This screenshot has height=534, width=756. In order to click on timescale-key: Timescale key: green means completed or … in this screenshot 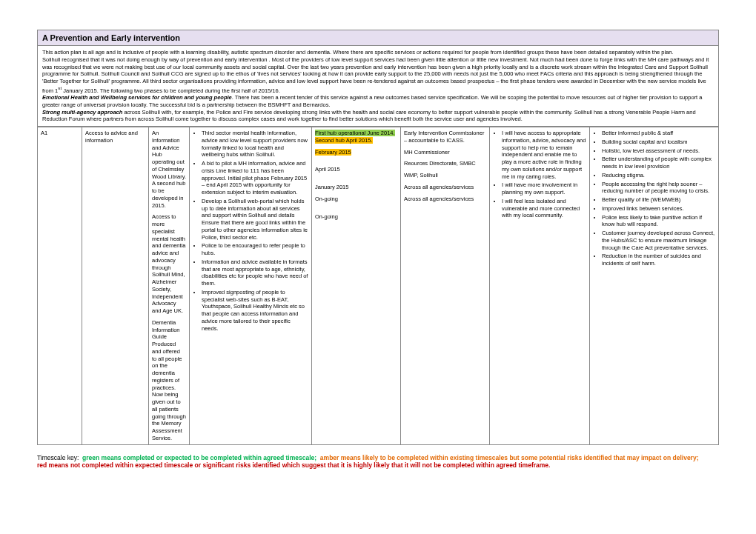, I will do `click(378, 461)`.